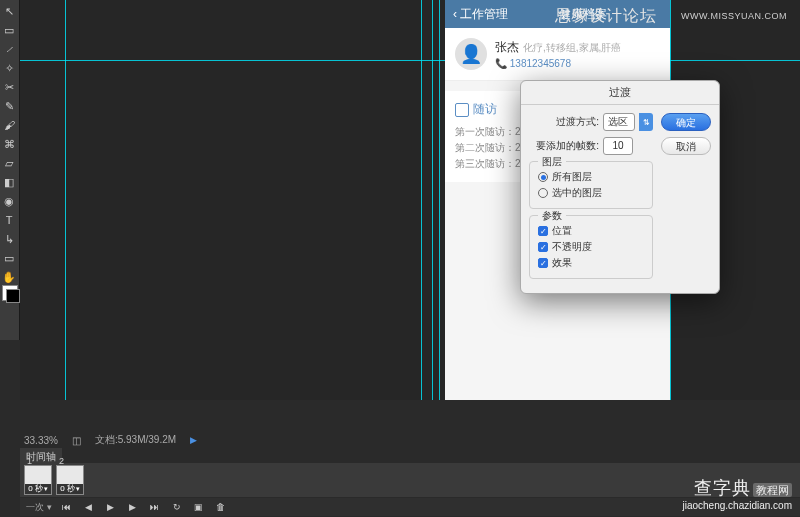 The width and height of the screenshot is (800, 517). Describe the element at coordinates (591, 231) in the screenshot. I see `check-position: ✓位置` at that location.